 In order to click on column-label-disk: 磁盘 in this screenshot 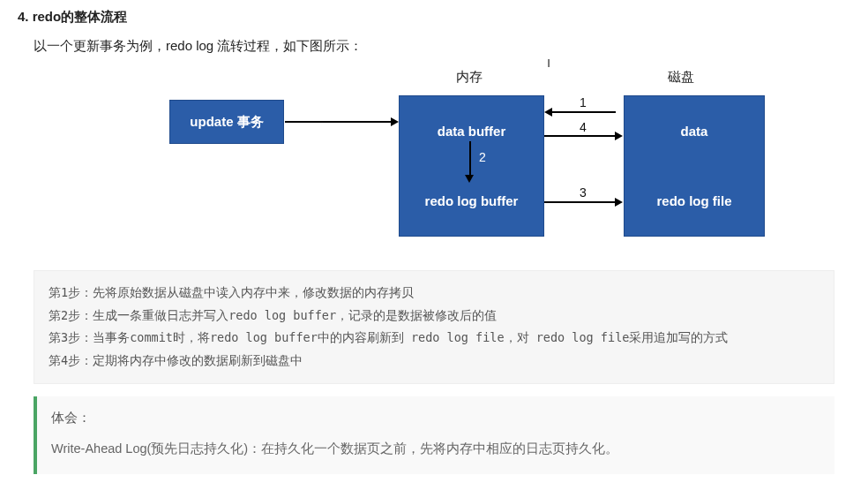, I will do `click(681, 78)`.